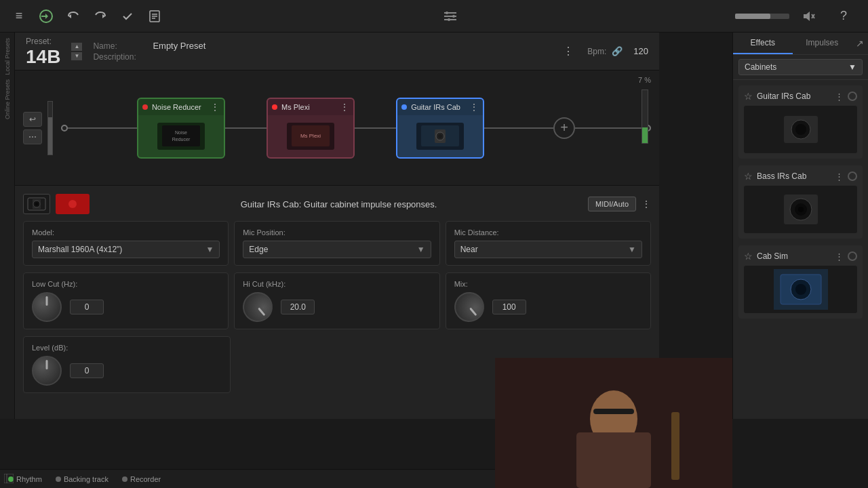 Image resolution: width=868 pixels, height=488 pixels. Describe the element at coordinates (860, 43) in the screenshot. I see `right-panel-expand-button: ↗` at that location.